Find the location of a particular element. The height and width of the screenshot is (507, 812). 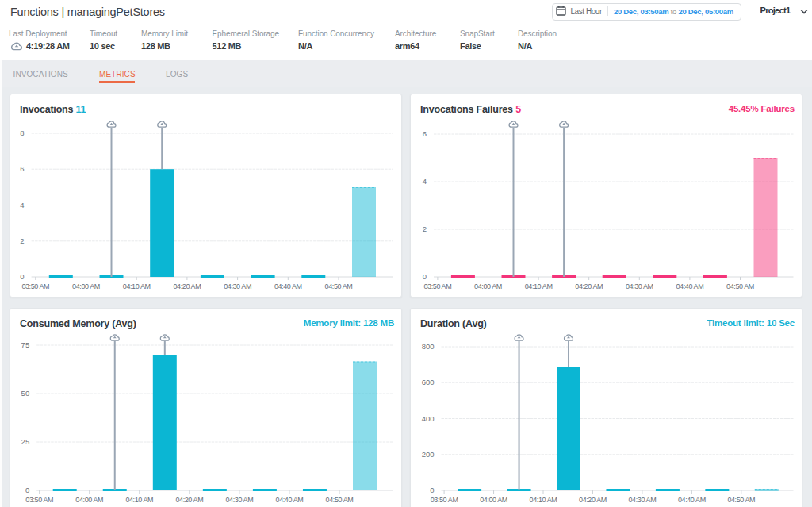

svg-text: 800 is located at coordinates (428, 346).